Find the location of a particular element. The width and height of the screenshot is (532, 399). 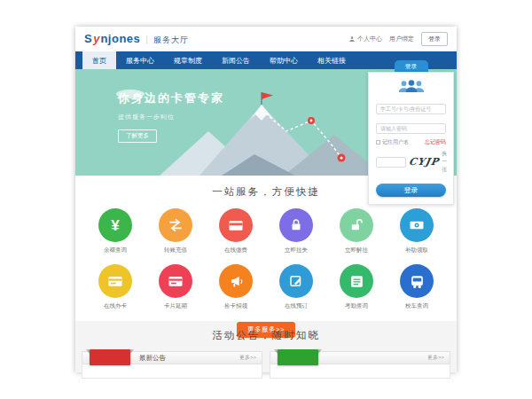

service-label: 补助领取 is located at coordinates (417, 250).